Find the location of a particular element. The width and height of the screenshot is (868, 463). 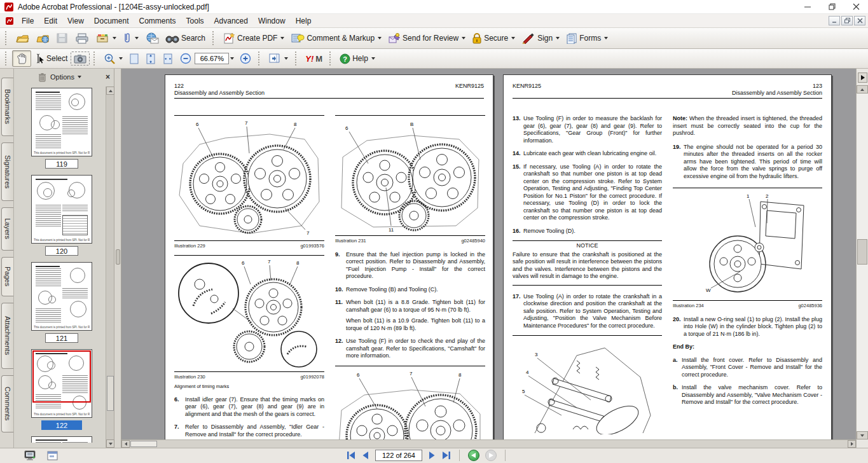

page-layout-button is located at coordinates (279, 59).